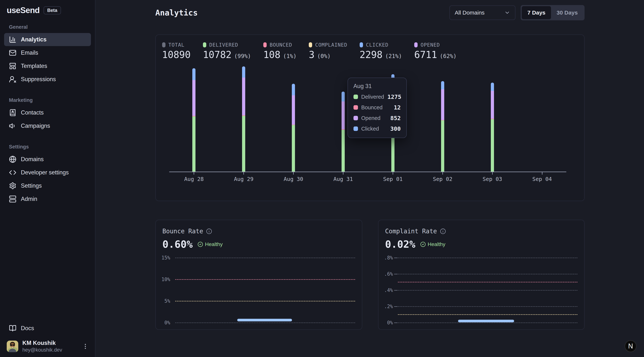 This screenshot has width=644, height=357. I want to click on tooltip-swatch, so click(356, 107).